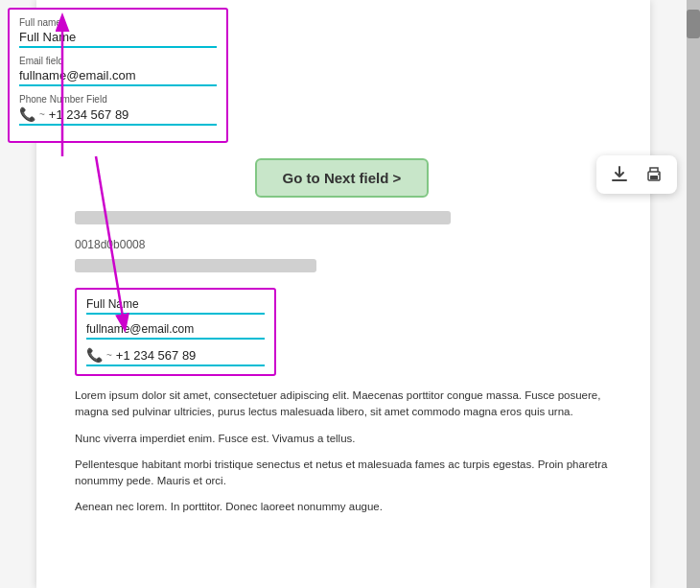 The image size is (700, 588). Describe the element at coordinates (118, 23) in the screenshot. I see `full-name-label: Full name` at that location.